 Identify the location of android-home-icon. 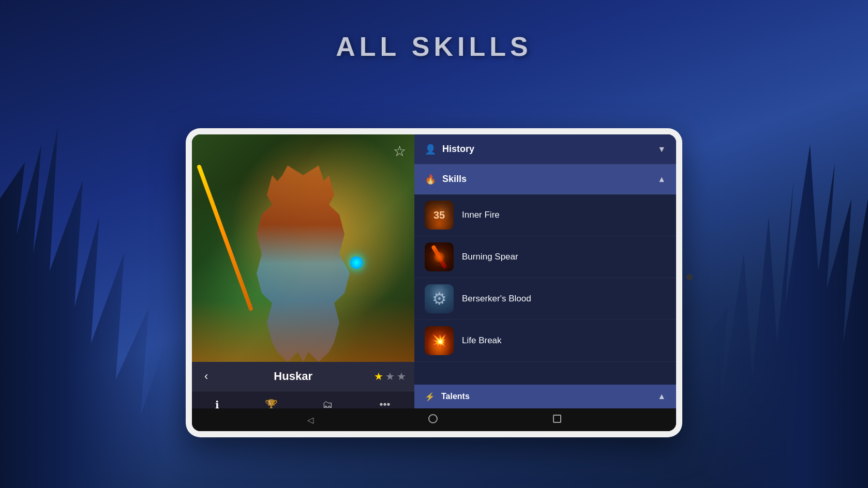
(433, 419).